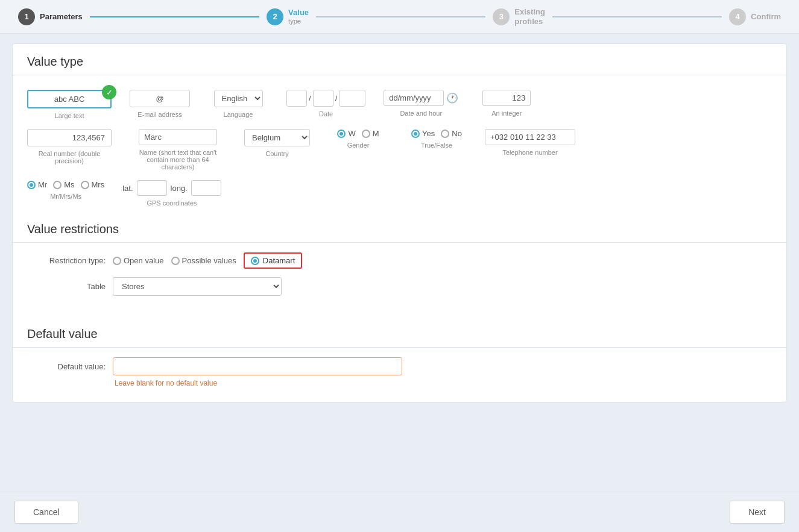 The image size is (799, 532). Describe the element at coordinates (160, 99) in the screenshot. I see `email-box: @` at that location.